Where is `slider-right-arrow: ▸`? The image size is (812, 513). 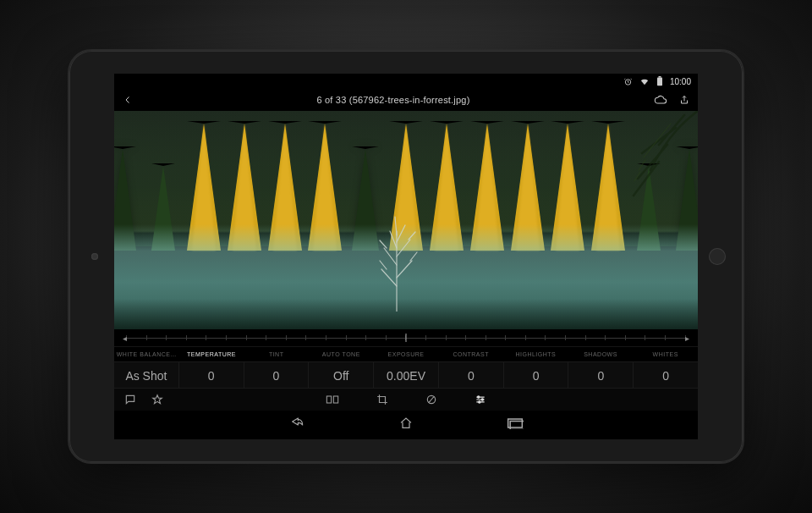
slider-right-arrow: ▸ is located at coordinates (685, 339).